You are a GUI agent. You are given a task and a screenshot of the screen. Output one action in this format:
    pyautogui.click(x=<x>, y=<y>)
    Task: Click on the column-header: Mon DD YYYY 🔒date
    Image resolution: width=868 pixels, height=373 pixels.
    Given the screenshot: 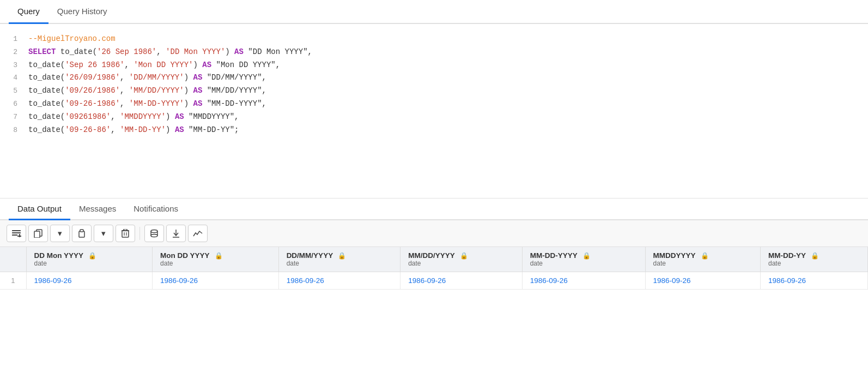 What is the action you would take?
    pyautogui.click(x=216, y=260)
    